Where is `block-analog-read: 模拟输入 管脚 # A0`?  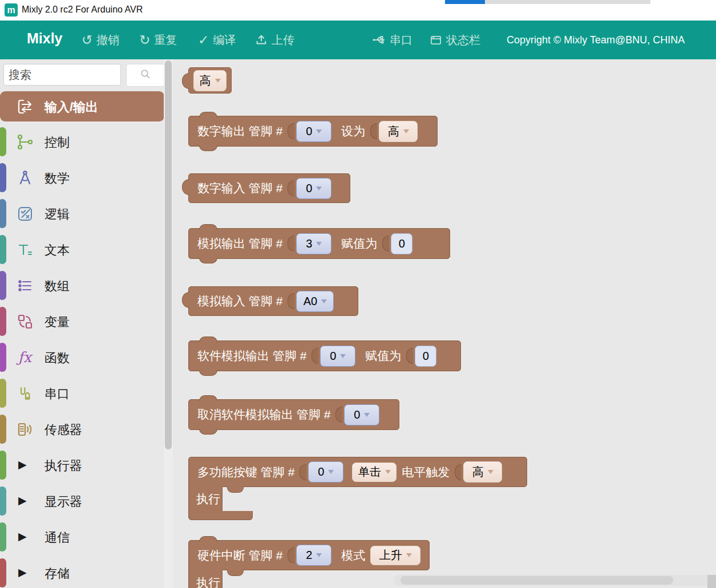 block-analog-read: 模拟输入 管脚 # A0 is located at coordinates (273, 301).